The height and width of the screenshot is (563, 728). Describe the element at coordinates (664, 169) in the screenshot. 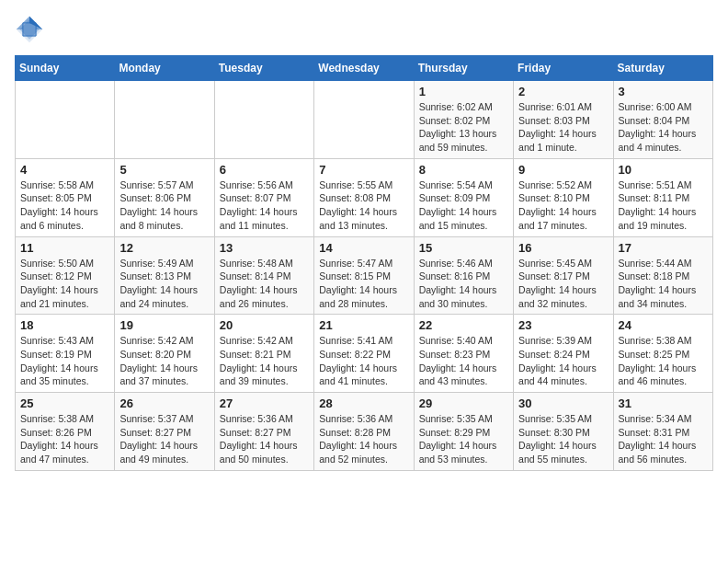

I see `day-number: 10` at that location.